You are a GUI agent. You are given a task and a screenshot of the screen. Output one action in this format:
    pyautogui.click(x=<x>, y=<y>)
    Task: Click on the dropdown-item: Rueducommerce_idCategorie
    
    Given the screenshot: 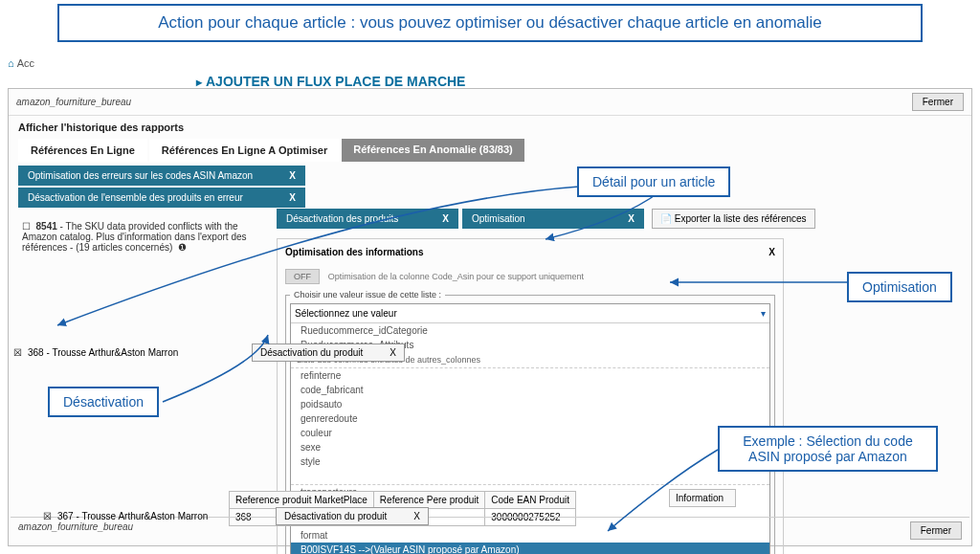 What is the action you would take?
    pyautogui.click(x=530, y=331)
    